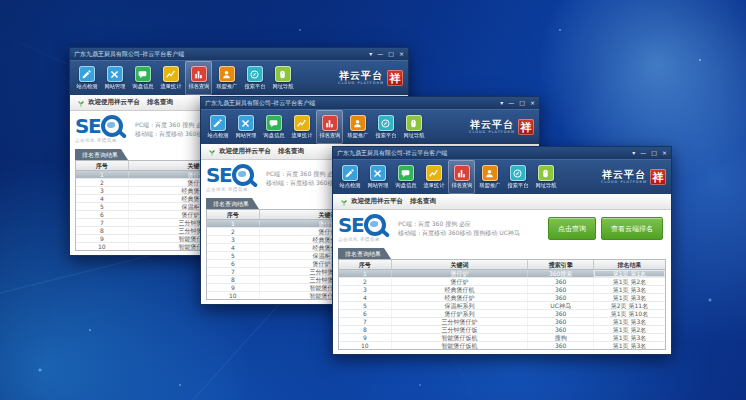  I want to click on section-title: 排名查询, so click(291, 152).